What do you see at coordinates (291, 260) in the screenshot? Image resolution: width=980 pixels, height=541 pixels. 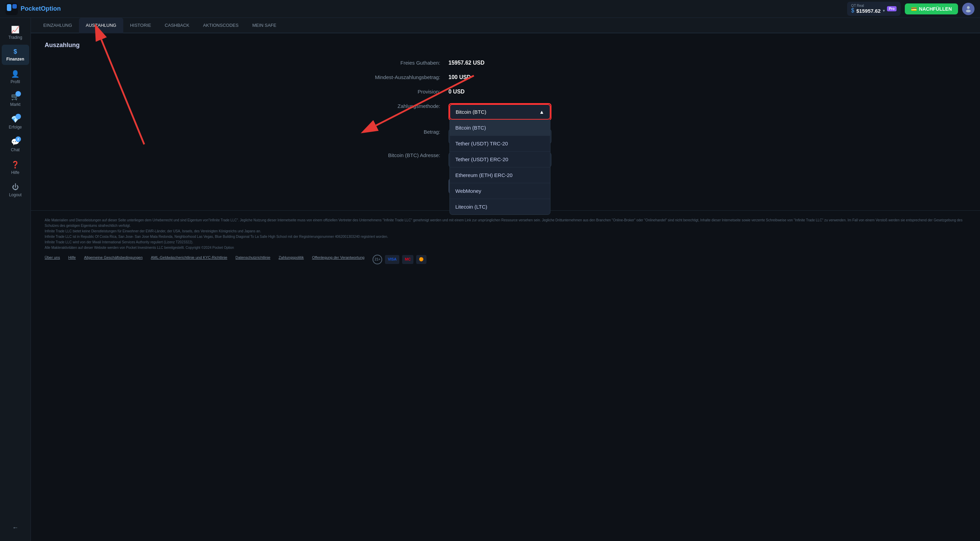 I see `footer-link-zahlungspolitik: Zahlungspolitik` at bounding box center [291, 260].